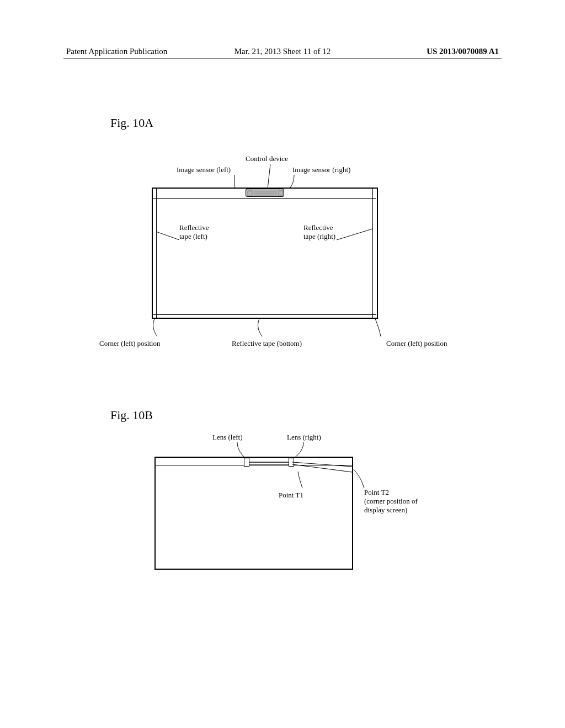 The image size is (565, 728). I want to click on display-rectangle-a, so click(265, 253).